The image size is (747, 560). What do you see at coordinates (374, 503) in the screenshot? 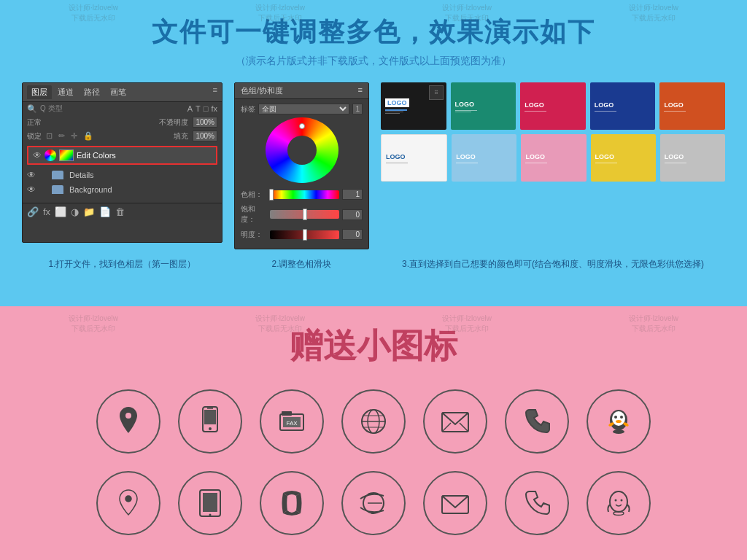
I see `ie-icon` at bounding box center [374, 503].